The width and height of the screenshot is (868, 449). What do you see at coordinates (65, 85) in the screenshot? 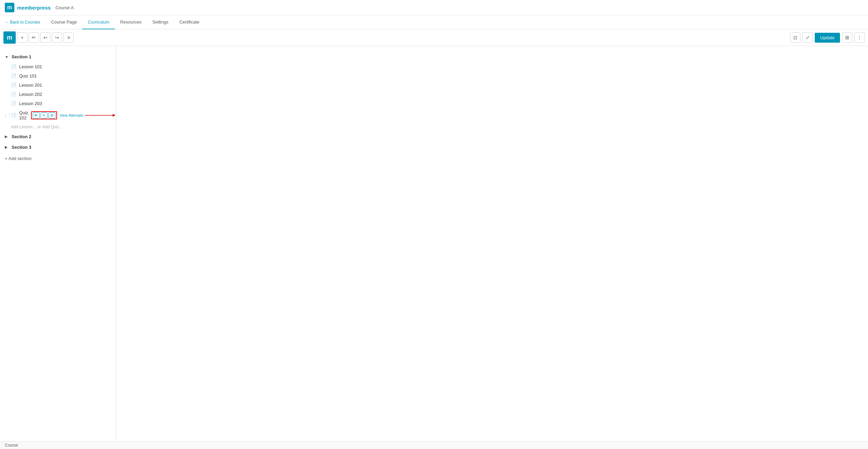
I see `lesson-201-name: Lesson 201` at bounding box center [65, 85].